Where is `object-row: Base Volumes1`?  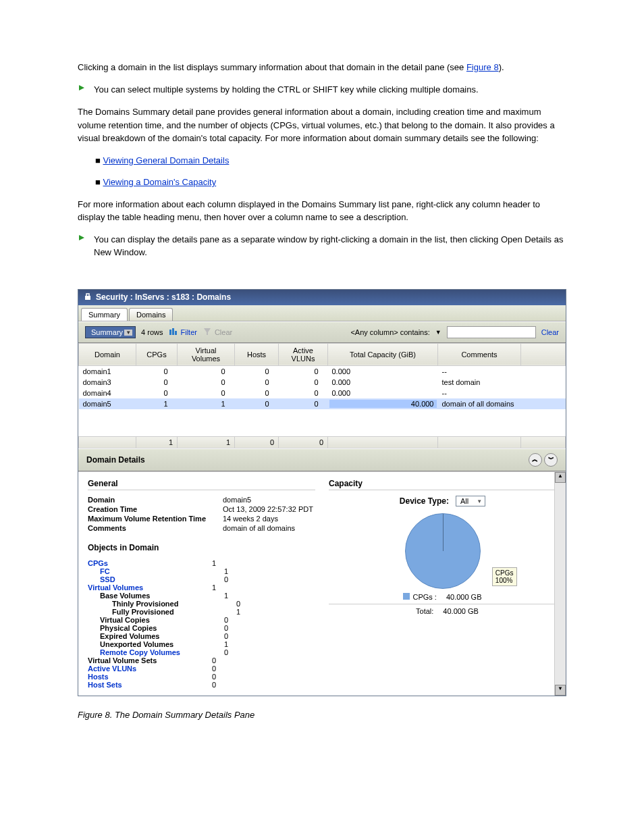 object-row: Base Volumes1 is located at coordinates (201, 596).